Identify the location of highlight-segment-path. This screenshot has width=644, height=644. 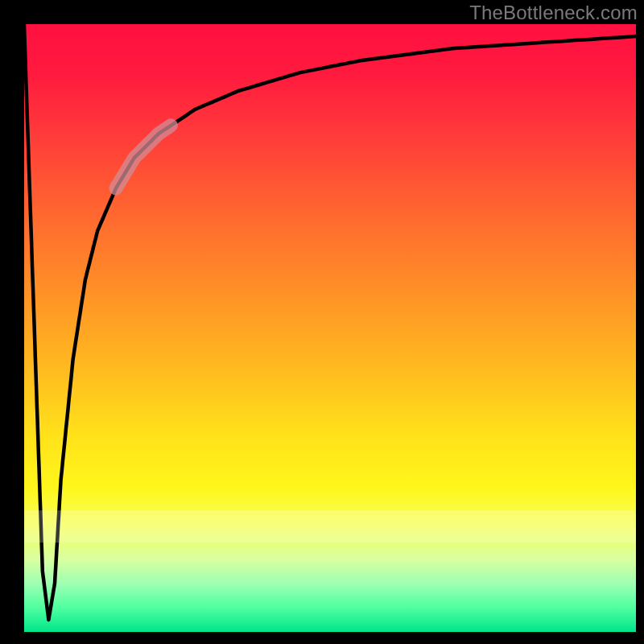
(143, 157).